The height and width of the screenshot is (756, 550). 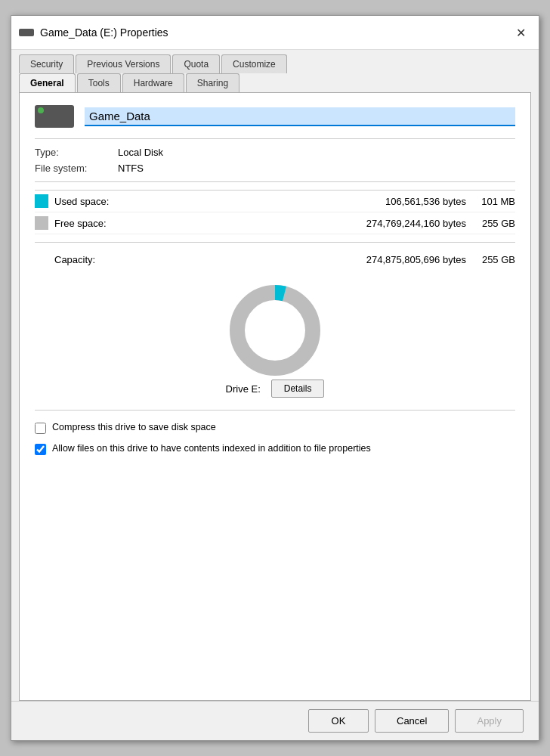 I want to click on title-bar: Game_Data (E:) Properties ✕, so click(x=275, y=33).